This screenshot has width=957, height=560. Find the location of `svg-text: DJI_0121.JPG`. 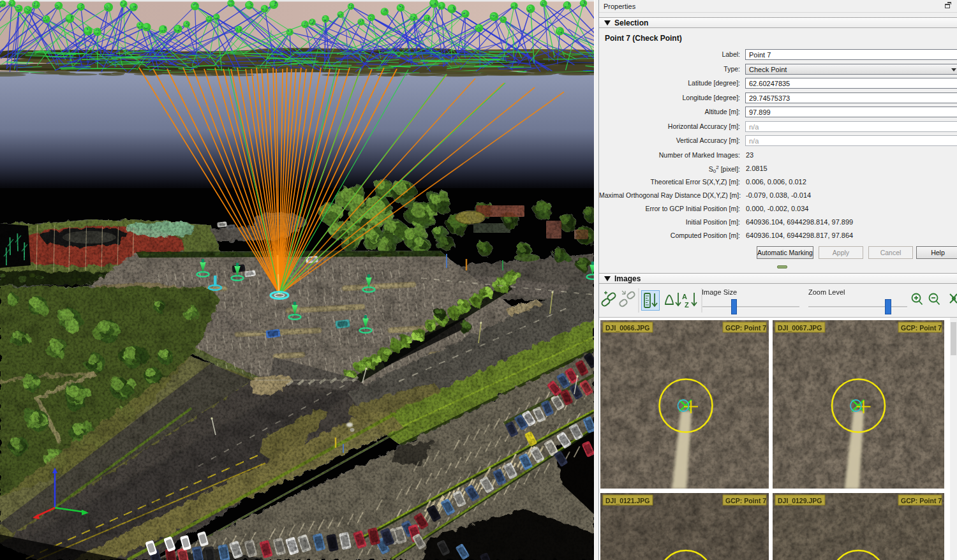

svg-text: DJI_0121.JPG is located at coordinates (628, 501).